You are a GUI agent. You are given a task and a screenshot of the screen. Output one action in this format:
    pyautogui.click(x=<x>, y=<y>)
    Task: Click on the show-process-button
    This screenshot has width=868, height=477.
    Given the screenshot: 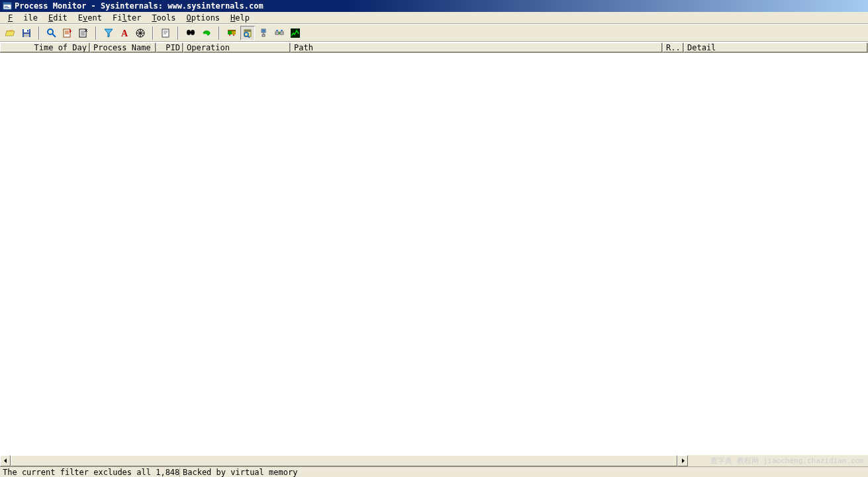 What is the action you would take?
    pyautogui.click(x=279, y=33)
    